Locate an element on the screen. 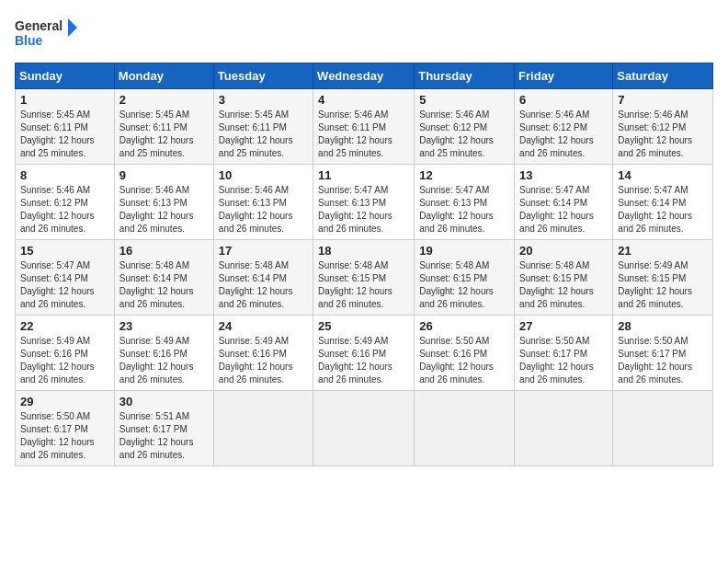  day-number: 5 is located at coordinates (464, 99).